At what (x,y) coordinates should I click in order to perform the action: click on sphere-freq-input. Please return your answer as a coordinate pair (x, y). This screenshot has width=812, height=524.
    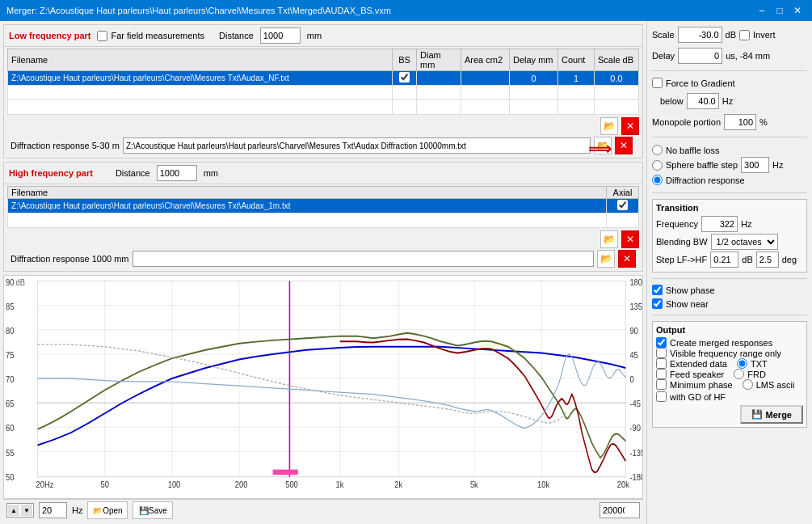
    Looking at the image, I should click on (755, 165).